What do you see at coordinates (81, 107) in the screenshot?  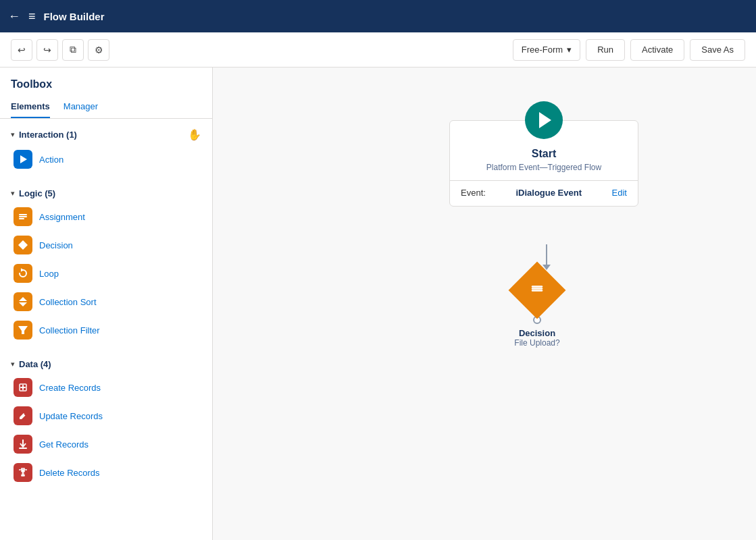 I see `tab-manager: Manager` at bounding box center [81, 107].